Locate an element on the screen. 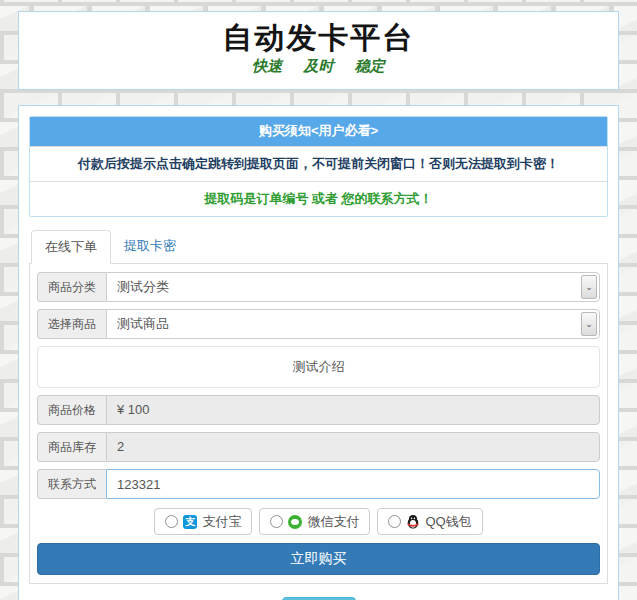  product-intro: 测试介绍 is located at coordinates (318, 367).